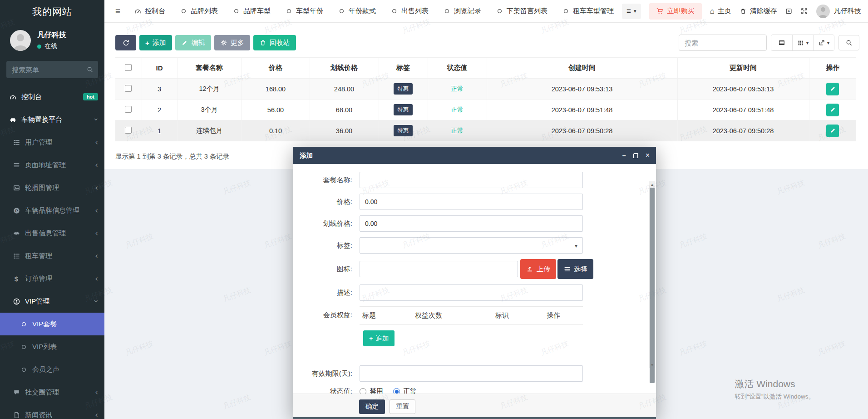 This screenshot has height=419, width=868. I want to click on view-button-group: ▾ ▾, so click(803, 43).